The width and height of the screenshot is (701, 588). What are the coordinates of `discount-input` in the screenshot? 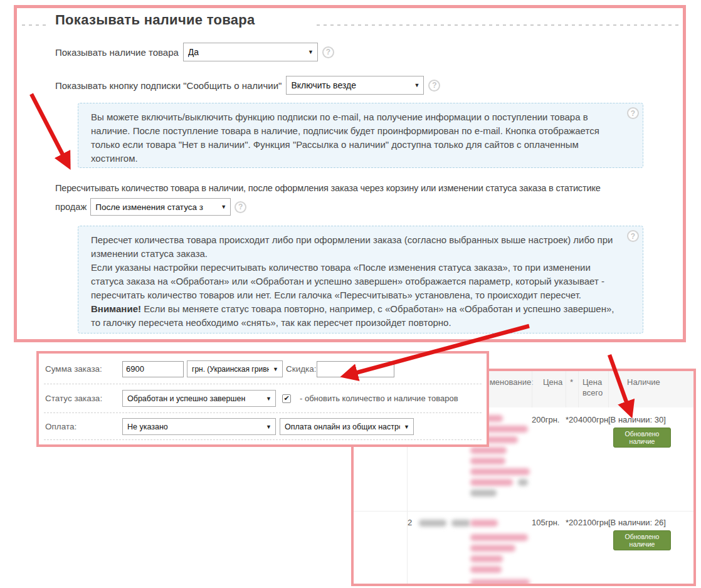 It's located at (356, 369).